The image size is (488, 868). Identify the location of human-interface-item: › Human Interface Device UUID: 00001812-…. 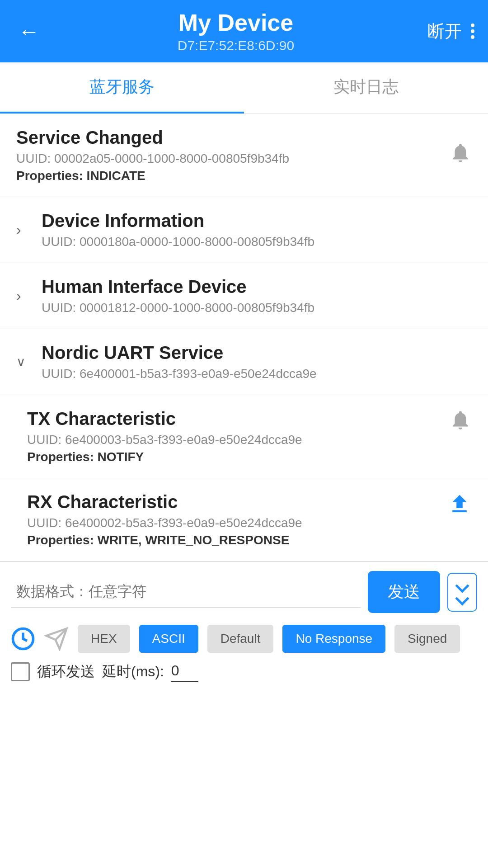
(244, 296).